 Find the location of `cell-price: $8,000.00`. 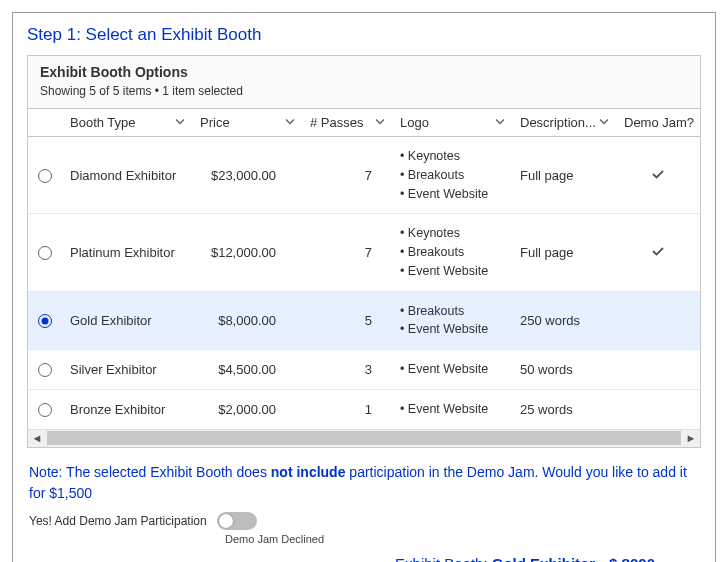

cell-price: $8,000.00 is located at coordinates (247, 320).